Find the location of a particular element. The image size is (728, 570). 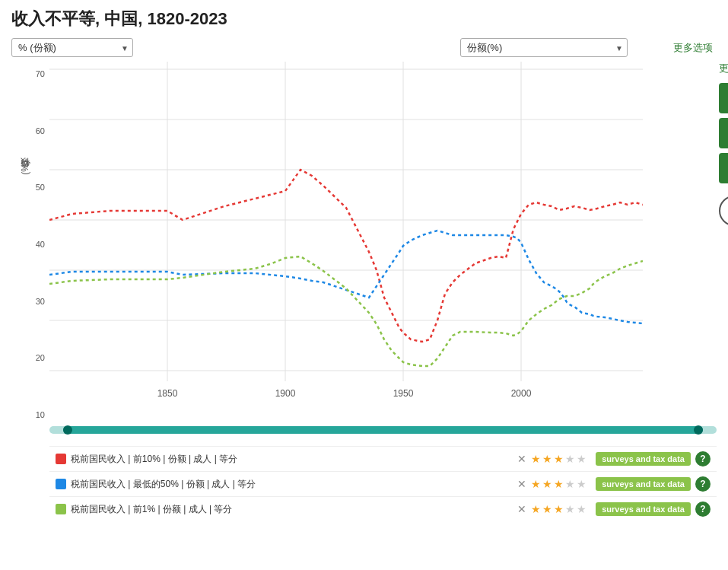

svg-text: 1900 is located at coordinates (286, 393).